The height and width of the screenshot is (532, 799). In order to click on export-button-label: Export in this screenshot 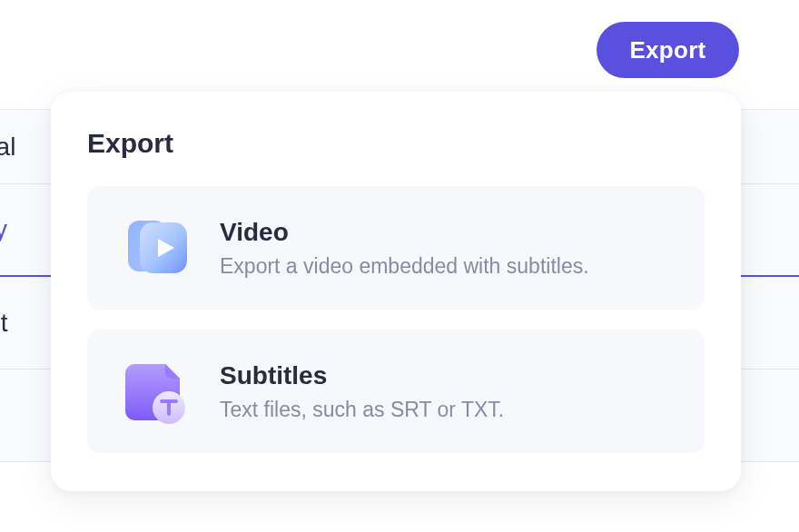, I will do `click(667, 51)`.